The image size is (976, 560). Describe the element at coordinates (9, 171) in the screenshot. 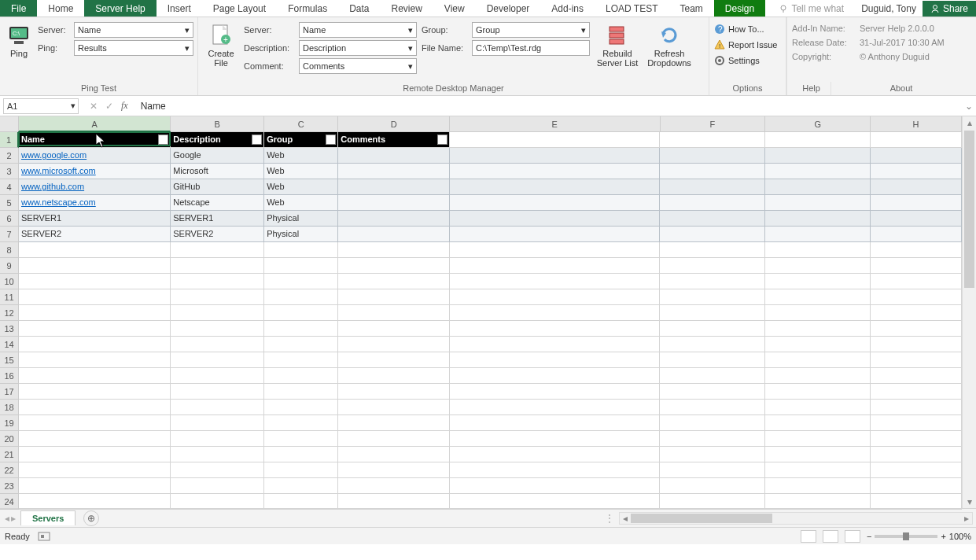

I see `row-header-3: 3` at that location.